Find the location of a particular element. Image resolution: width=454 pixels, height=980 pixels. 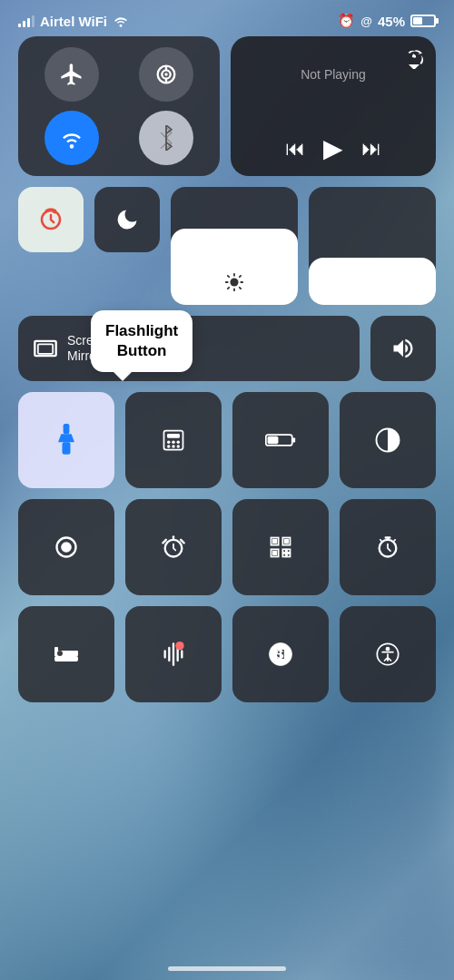

voice-memo-button is located at coordinates (173, 654).